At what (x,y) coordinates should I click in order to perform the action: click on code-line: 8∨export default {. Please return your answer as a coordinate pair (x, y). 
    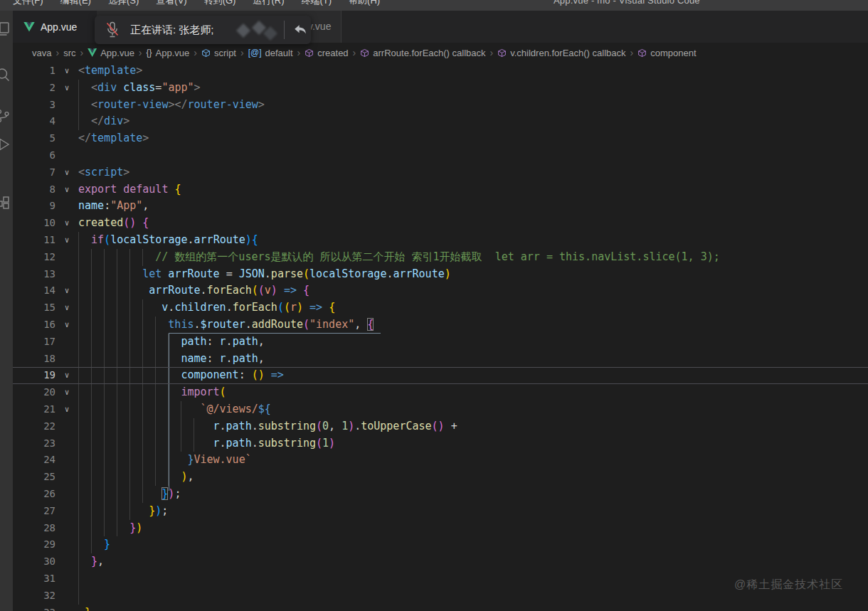
    Looking at the image, I should click on (434, 190).